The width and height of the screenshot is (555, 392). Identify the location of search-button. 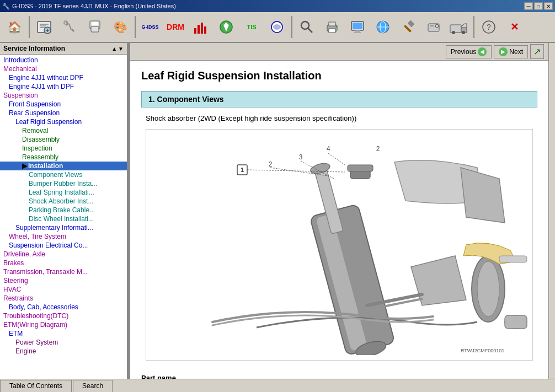
(307, 27).